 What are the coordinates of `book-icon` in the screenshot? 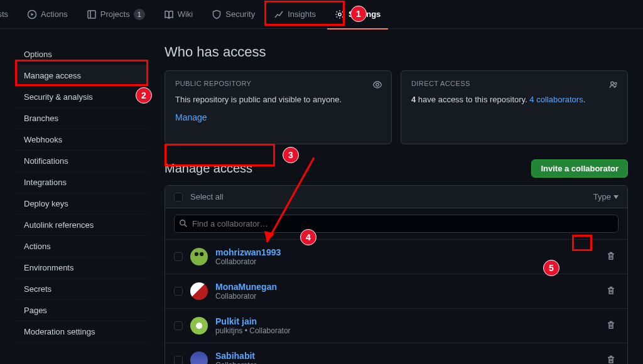 It's located at (169, 14).